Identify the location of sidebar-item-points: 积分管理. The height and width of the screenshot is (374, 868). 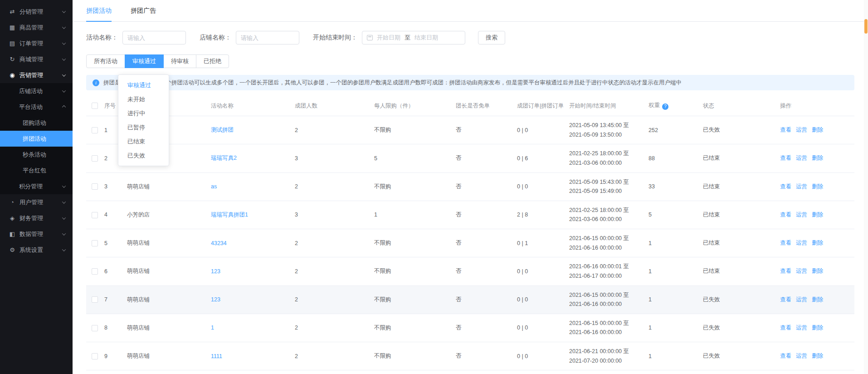
(36, 186).